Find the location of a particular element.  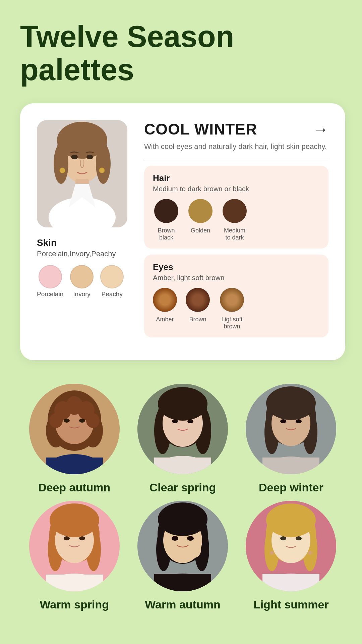

clear-spring-label: Clear spring is located at coordinates (183, 488).